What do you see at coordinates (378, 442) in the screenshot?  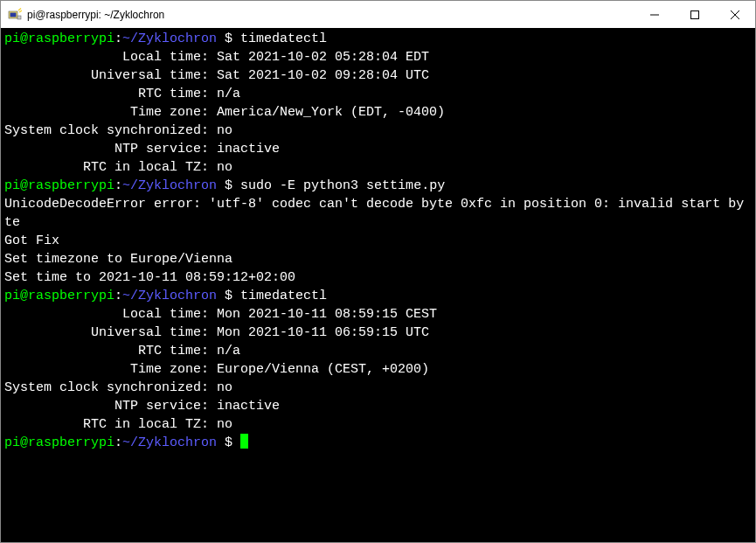 I see `terminal-line: pi@raspberrypi:~/Zyklochron $` at bounding box center [378, 442].